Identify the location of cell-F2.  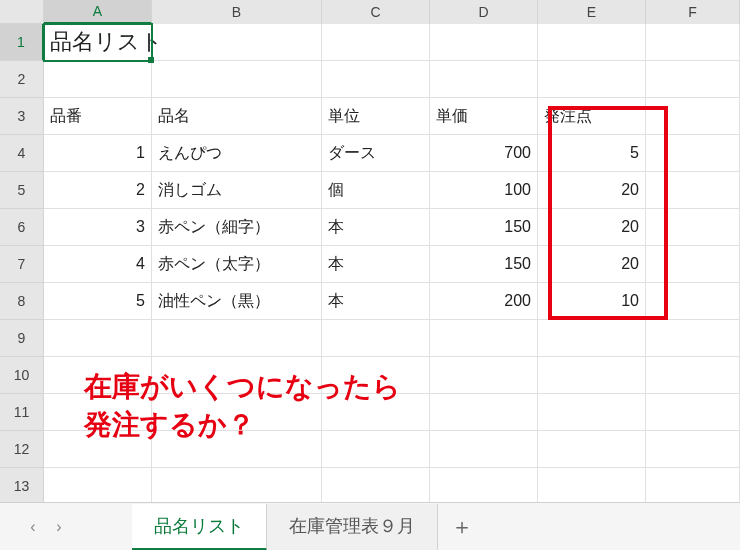
(693, 80).